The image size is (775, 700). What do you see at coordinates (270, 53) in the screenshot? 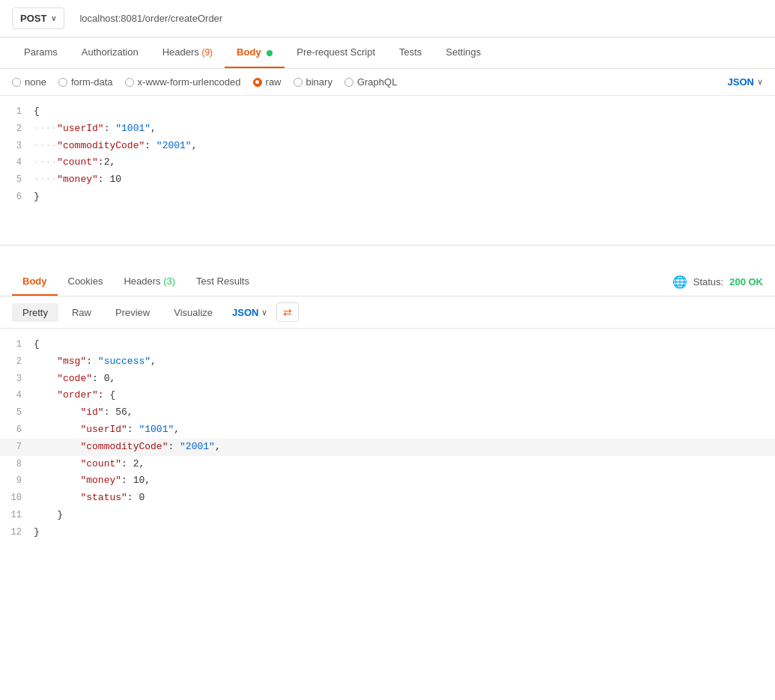
I see `body-dot-indicator` at bounding box center [270, 53].